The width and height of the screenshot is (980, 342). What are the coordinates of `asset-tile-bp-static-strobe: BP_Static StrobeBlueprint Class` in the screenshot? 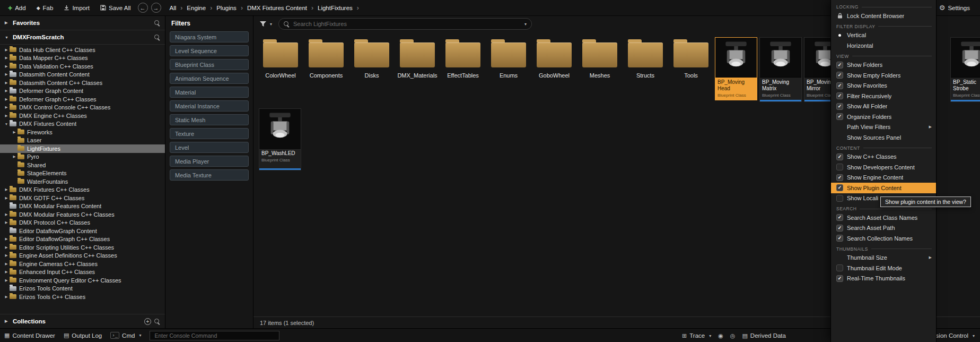 It's located at (965, 70).